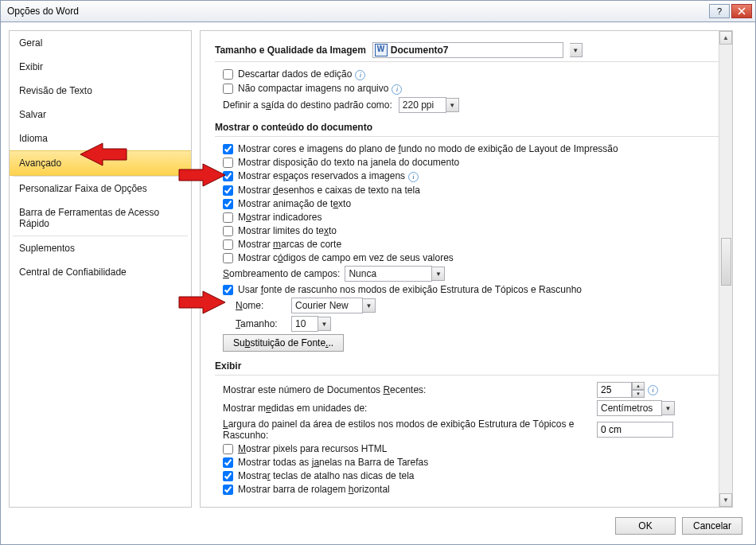 This screenshot has width=756, height=545. I want to click on checkbox-show-drawings, so click(228, 191).